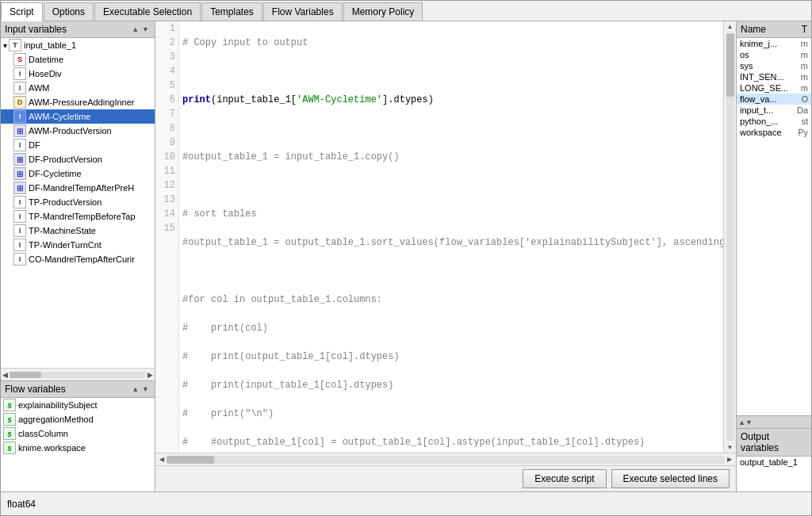  What do you see at coordinates (135, 389) in the screenshot?
I see `flow-collapse-up: ▲` at bounding box center [135, 389].